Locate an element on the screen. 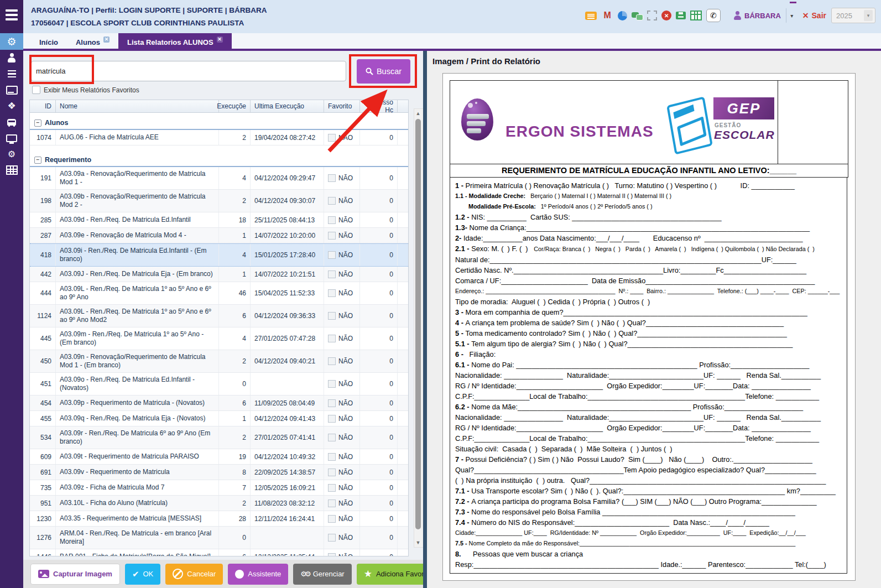 The height and width of the screenshot is (588, 881). favorites-checkbox is located at coordinates (37, 90).